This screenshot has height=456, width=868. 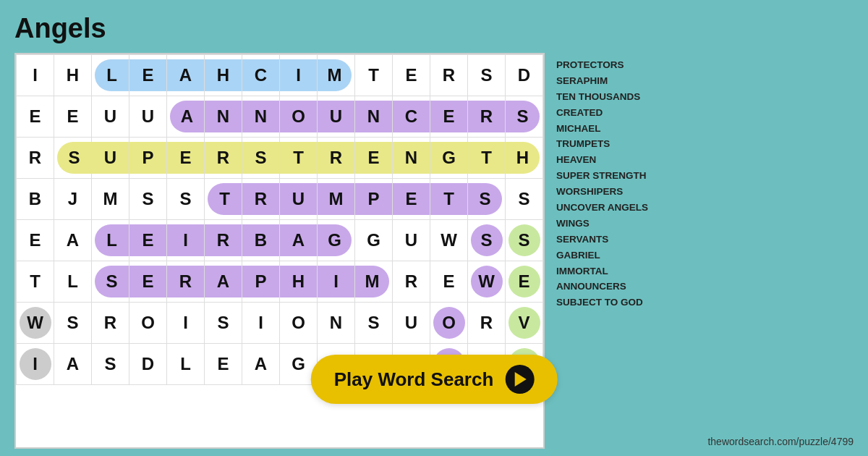 What do you see at coordinates (614, 113) in the screenshot?
I see `word-list-item: CREATED` at bounding box center [614, 113].